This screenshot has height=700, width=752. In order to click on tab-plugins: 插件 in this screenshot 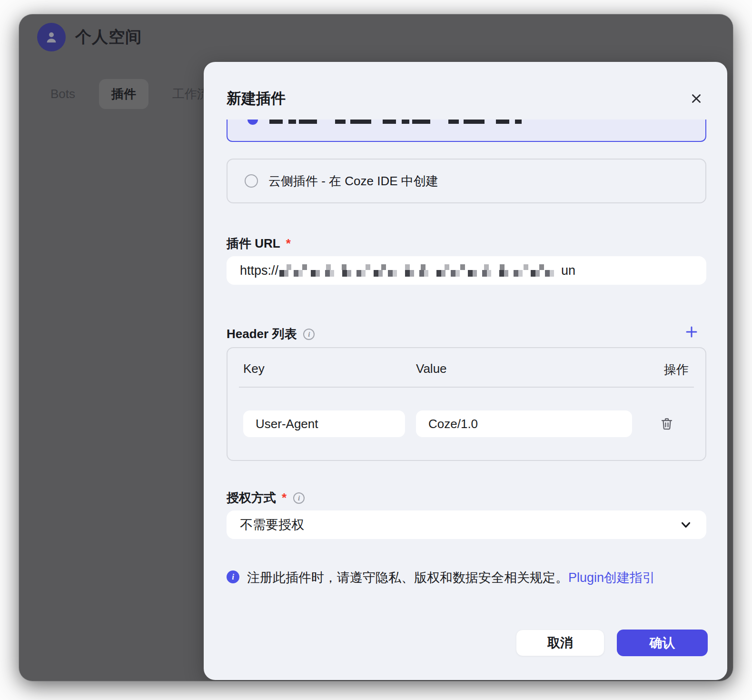, I will do `click(124, 94)`.